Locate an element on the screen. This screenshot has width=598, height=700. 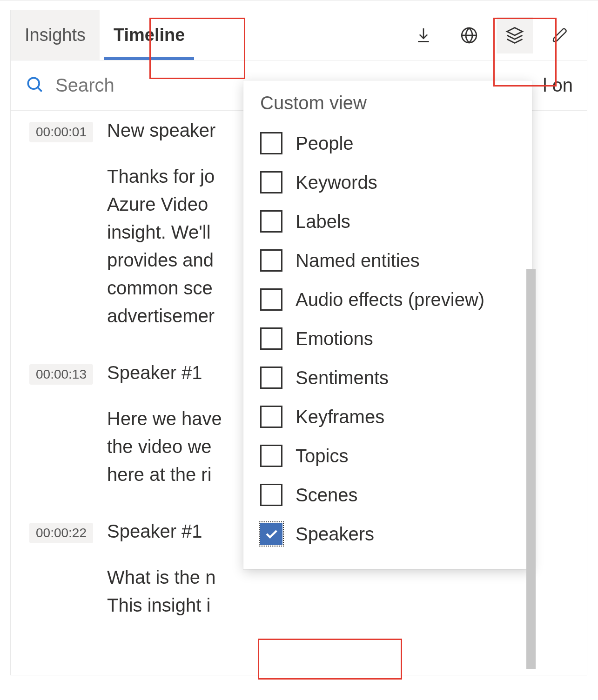
dropdown-item: Named entities is located at coordinates (388, 260).